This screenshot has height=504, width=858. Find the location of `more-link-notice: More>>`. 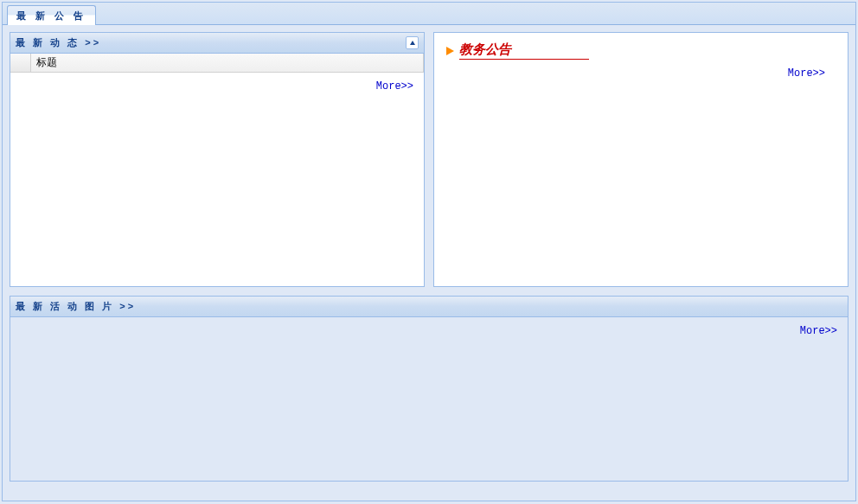

more-link-notice: More>> is located at coordinates (806, 73).